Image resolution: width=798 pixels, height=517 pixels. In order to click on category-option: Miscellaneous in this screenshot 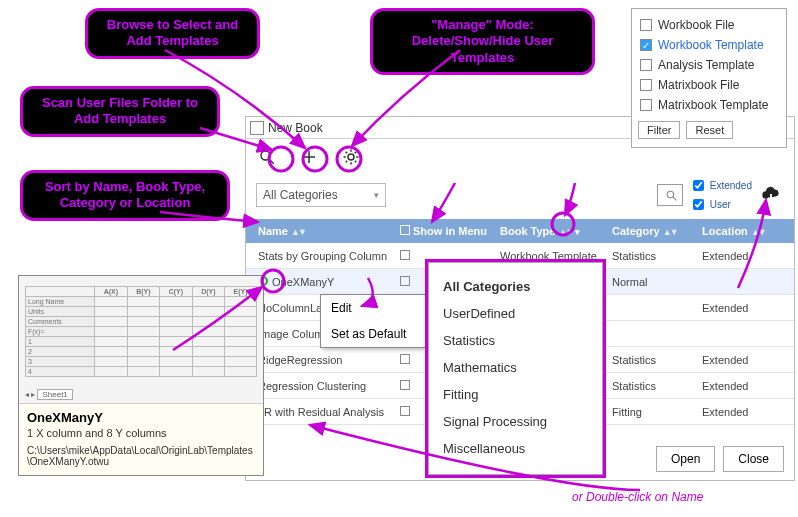, I will do `click(516, 448)`.